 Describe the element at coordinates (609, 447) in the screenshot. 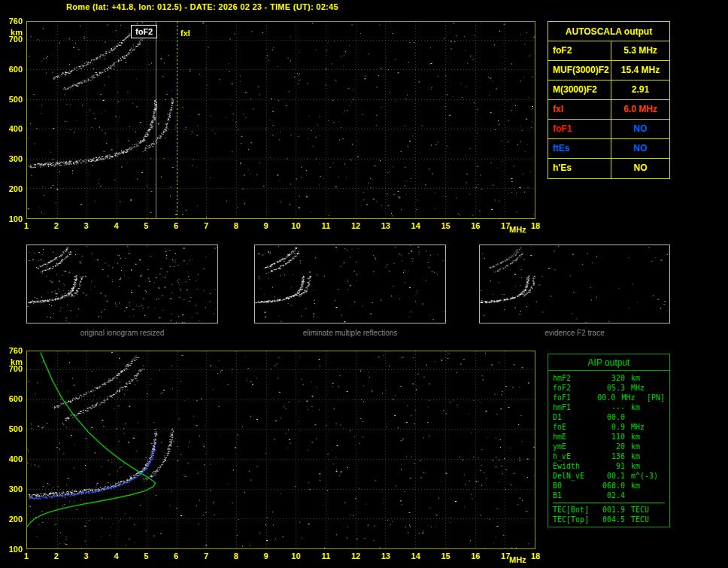

I see `aip-row: ymE20km` at that location.